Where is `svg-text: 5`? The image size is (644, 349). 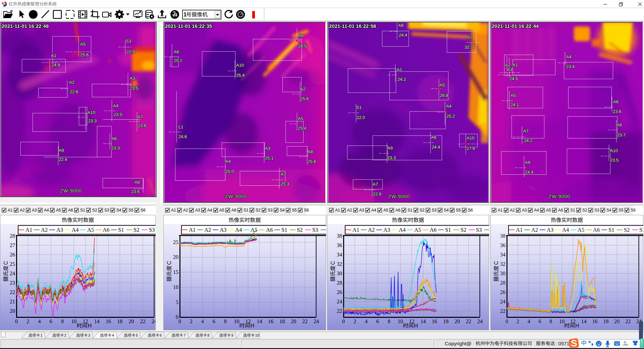
svg-text: 5 is located at coordinates (177, 302).